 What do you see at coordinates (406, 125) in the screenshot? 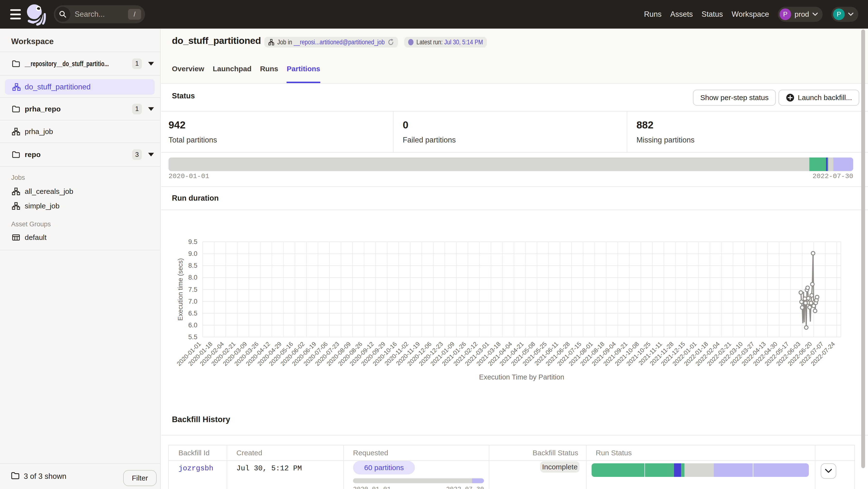
I see `failed-partitions-value: 0` at bounding box center [406, 125].